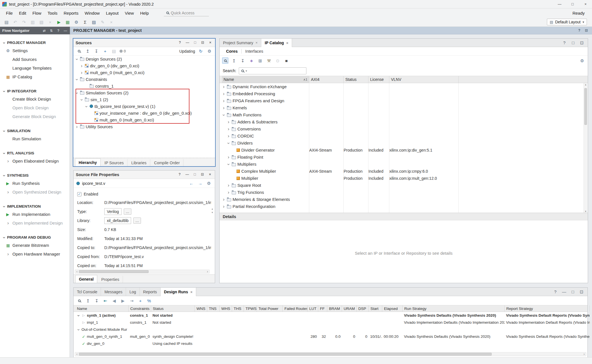 The width and height of the screenshot is (592, 364). Describe the element at coordinates (200, 183) in the screenshot. I see `forward-icon: →` at that location.